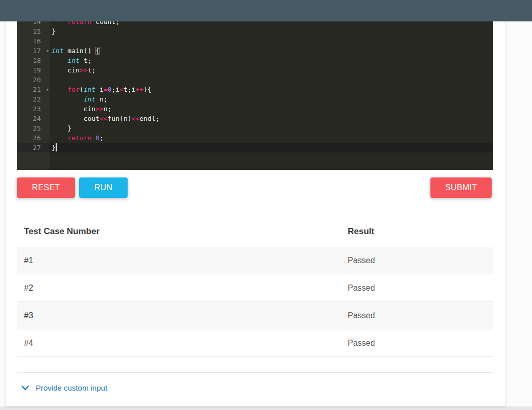  I want to click on line-number: 17▾, so click(33, 51).